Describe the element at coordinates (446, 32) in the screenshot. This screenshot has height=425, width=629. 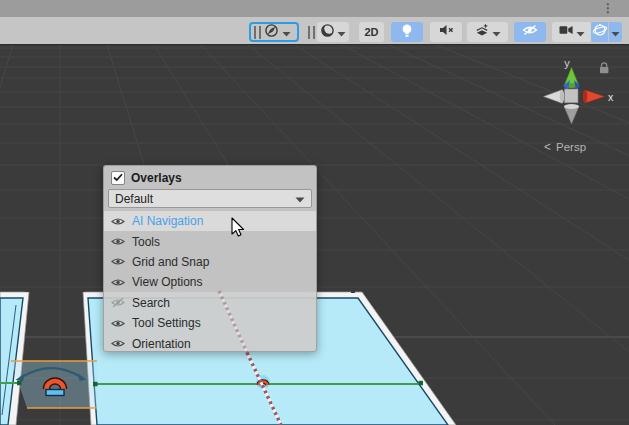
I see `speaker-mute-icon` at that location.